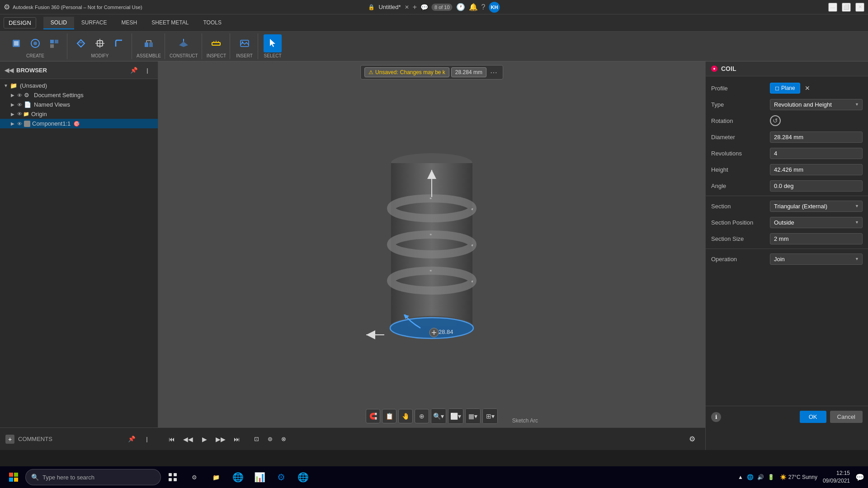 The image size is (868, 488). What do you see at coordinates (10, 439) in the screenshot?
I see `comments-add-btn: +` at bounding box center [10, 439].